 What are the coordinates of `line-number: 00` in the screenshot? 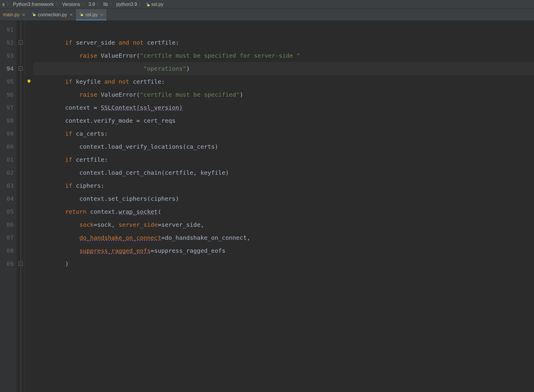 It's located at (8, 147).